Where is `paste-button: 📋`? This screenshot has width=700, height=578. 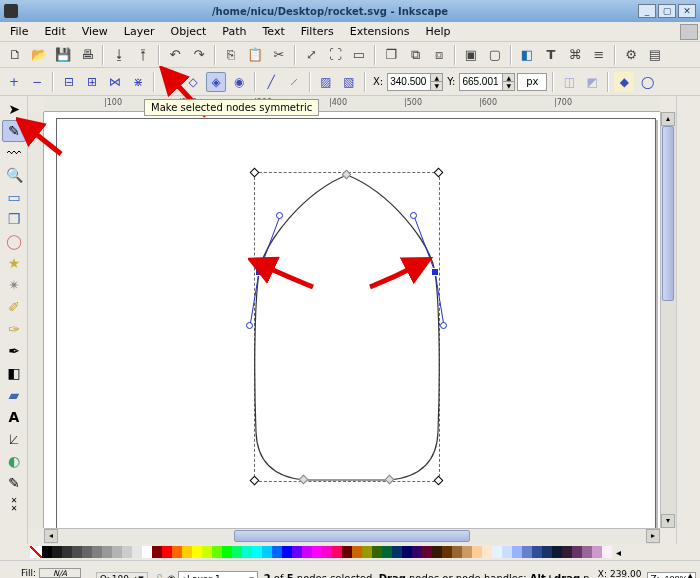 paste-button: 📋 is located at coordinates (255, 55).